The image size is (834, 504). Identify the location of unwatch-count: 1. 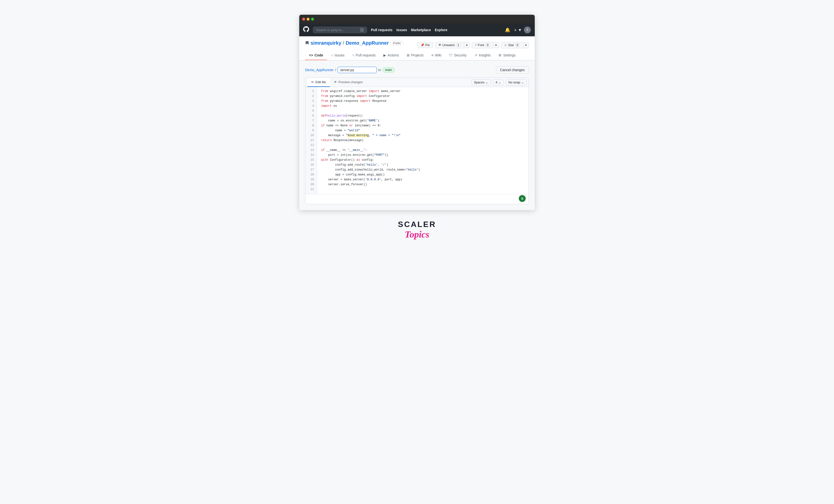
(458, 45).